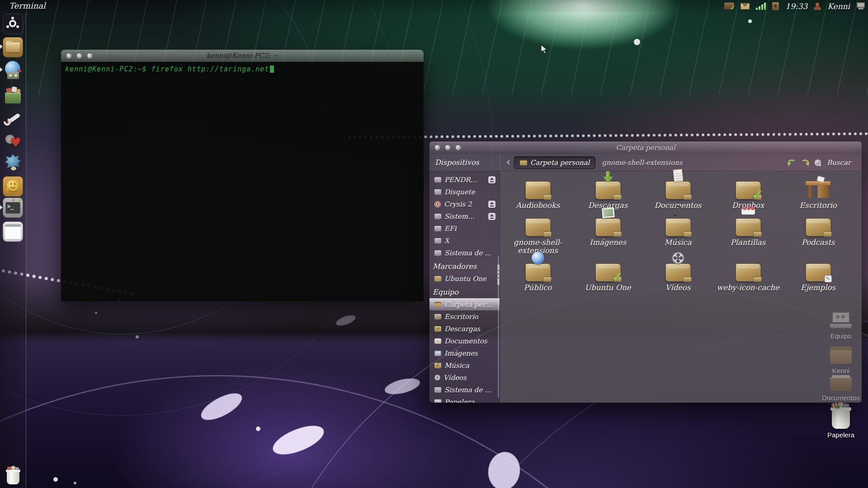 The image size is (868, 488). I want to click on files-window-title: Carpeta personal, so click(646, 148).